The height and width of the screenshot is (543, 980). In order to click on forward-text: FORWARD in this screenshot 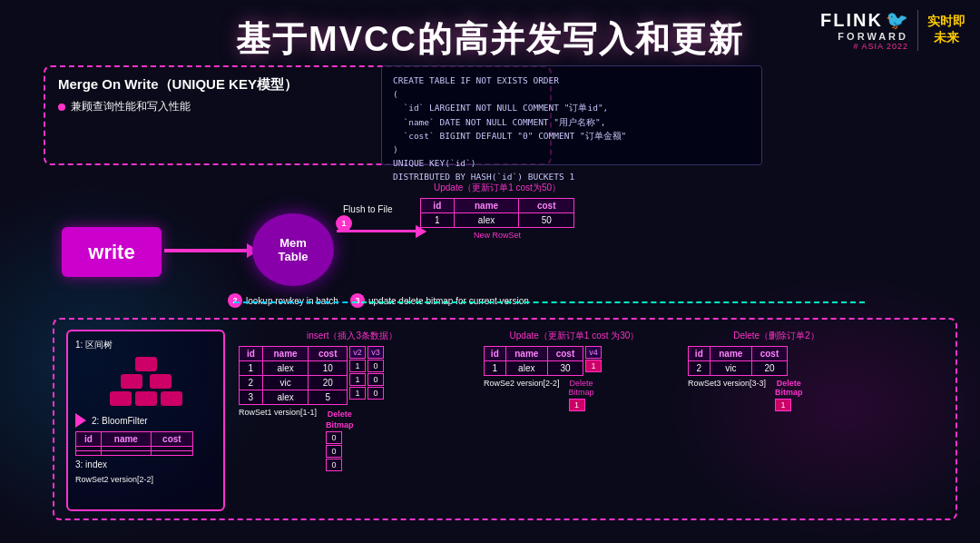, I will do `click(873, 36)`.